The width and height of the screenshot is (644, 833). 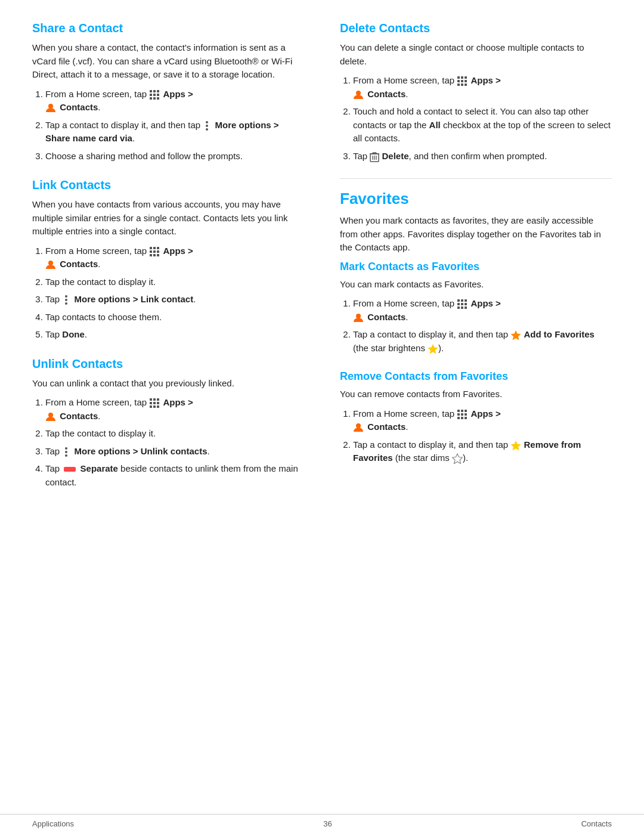 I want to click on minus-icon, so click(x=70, y=469).